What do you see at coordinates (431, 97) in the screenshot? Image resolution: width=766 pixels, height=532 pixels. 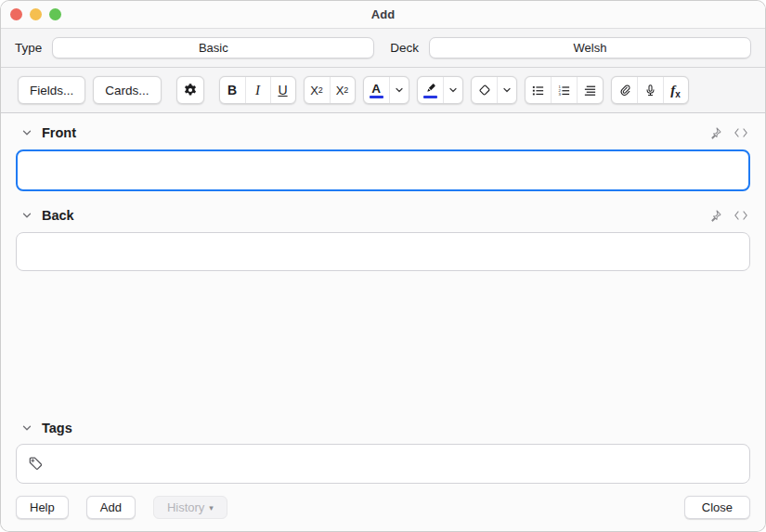 I see `highlight-color-swatch` at bounding box center [431, 97].